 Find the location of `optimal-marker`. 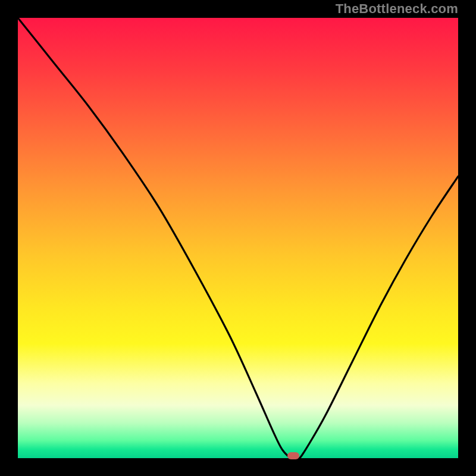

optimal-marker is located at coordinates (293, 456).